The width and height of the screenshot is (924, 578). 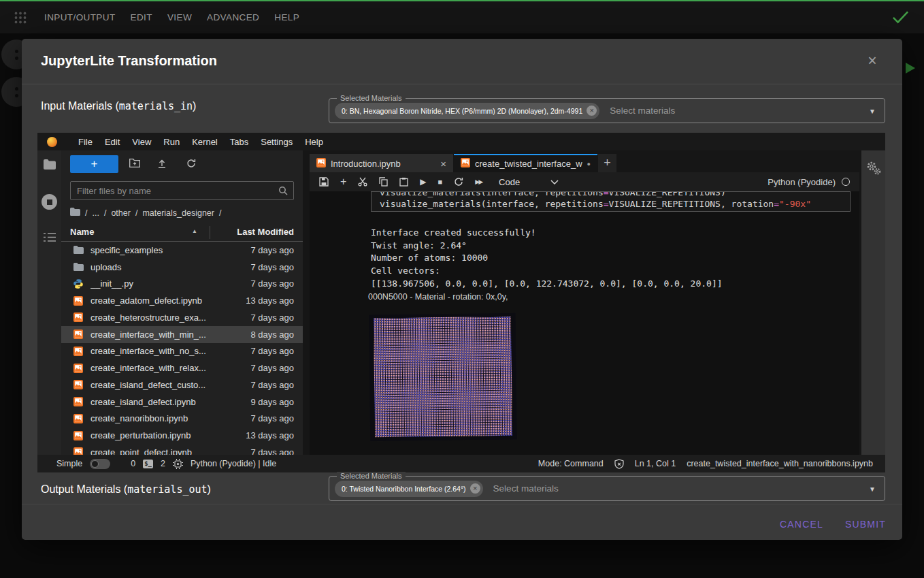 I want to click on jupyter-menu-kernel: Kernel, so click(x=205, y=142).